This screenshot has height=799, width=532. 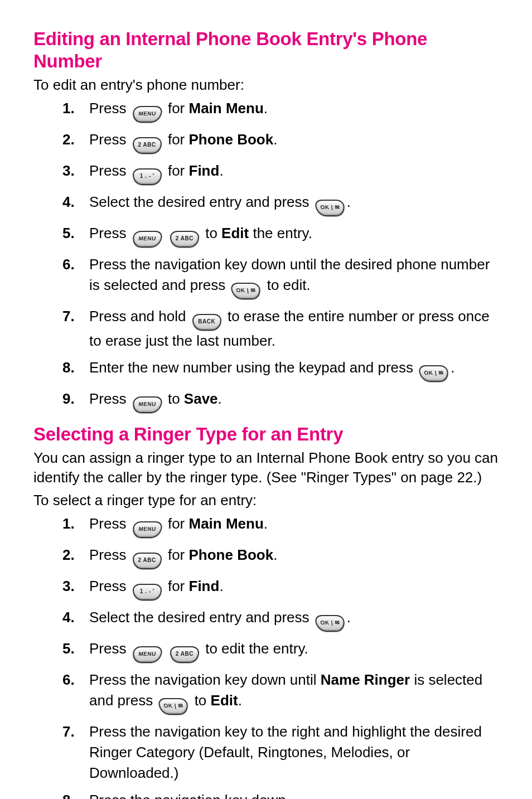 What do you see at coordinates (266, 50) in the screenshot?
I see `section-heading-1: Editing an Internal Phone Book Entry's P…` at bounding box center [266, 50].